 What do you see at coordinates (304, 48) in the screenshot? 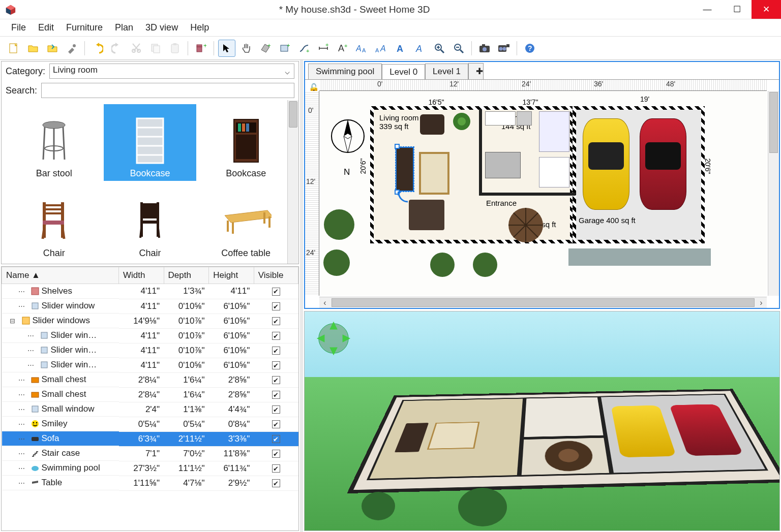
I see `create-polyline-icon: +` at bounding box center [304, 48].